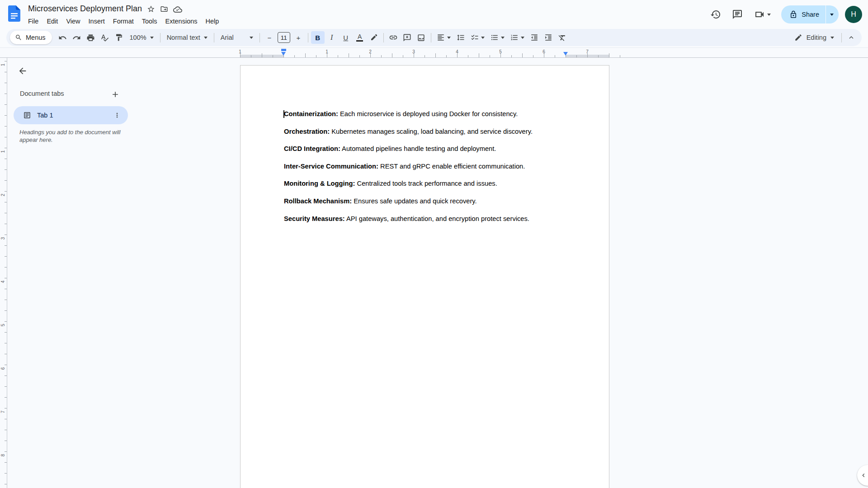 The height and width of the screenshot is (488, 868). I want to click on editing-mode-select: Editing, so click(814, 38).